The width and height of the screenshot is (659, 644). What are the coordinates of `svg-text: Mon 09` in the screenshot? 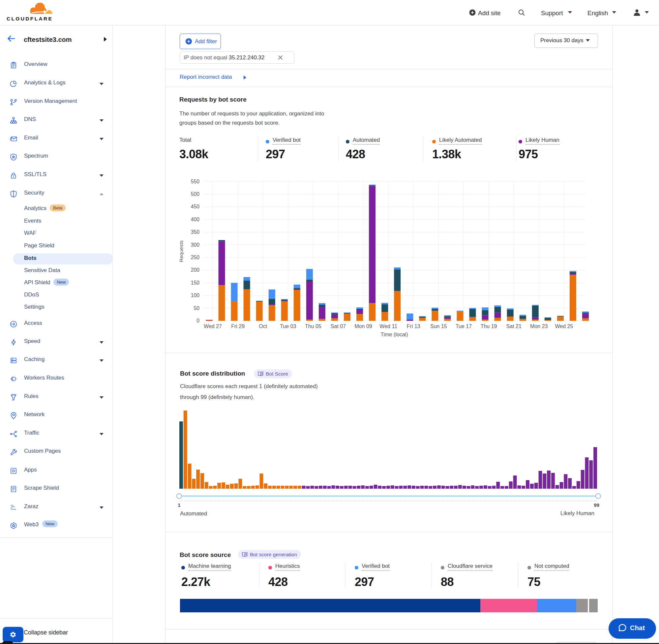 It's located at (363, 326).